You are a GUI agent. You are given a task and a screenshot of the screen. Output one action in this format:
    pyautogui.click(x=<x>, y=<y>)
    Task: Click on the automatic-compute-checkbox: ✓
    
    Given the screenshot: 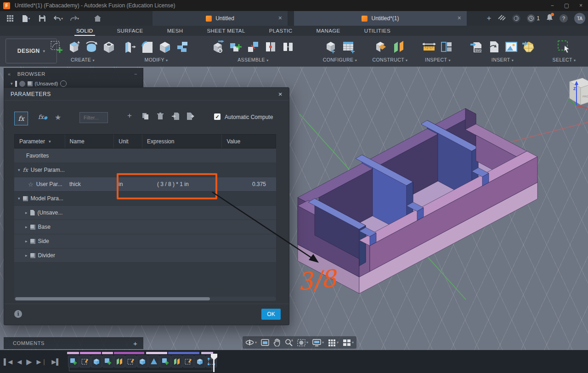 What is the action you would take?
    pyautogui.click(x=217, y=117)
    